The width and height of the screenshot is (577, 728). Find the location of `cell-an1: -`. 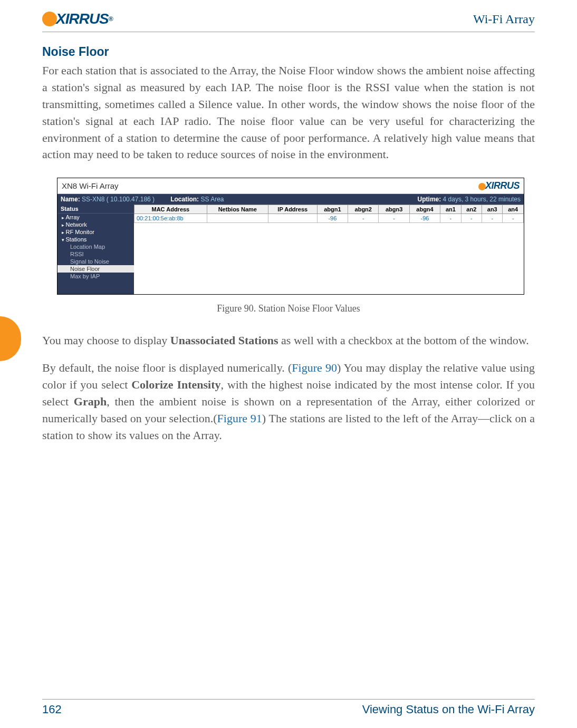

cell-an1: - is located at coordinates (450, 218).